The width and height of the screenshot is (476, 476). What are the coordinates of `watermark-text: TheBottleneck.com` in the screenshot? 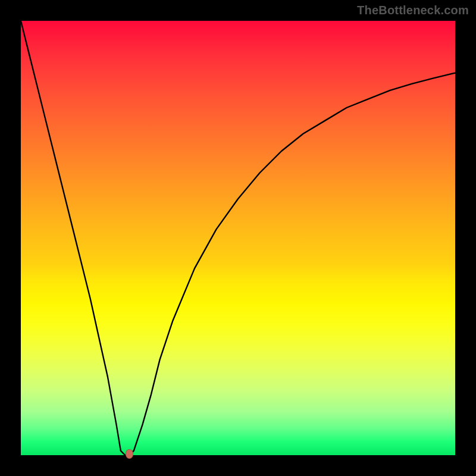 It's located at (413, 11).